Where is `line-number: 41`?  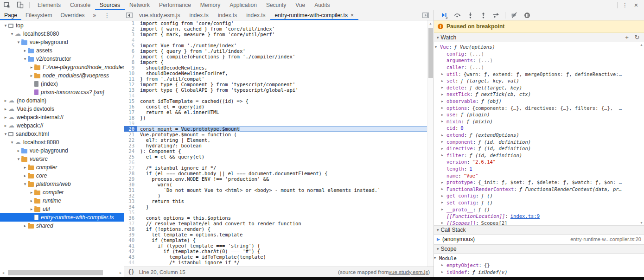
line-number: 41 is located at coordinates (131, 246).